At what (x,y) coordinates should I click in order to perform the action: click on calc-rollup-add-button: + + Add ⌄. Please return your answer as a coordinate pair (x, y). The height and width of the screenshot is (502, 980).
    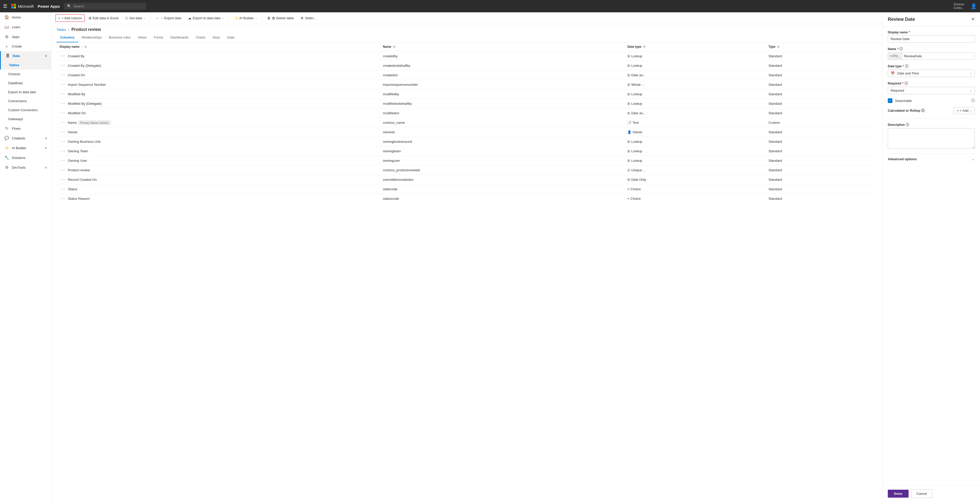
    Looking at the image, I should click on (964, 111).